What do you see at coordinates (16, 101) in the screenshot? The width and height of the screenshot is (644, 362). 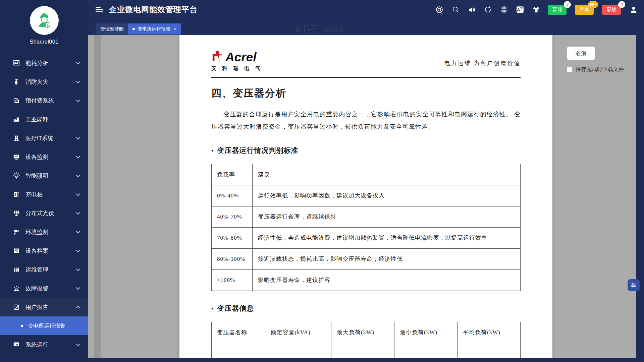 I see `prepaid-card-icon` at bounding box center [16, 101].